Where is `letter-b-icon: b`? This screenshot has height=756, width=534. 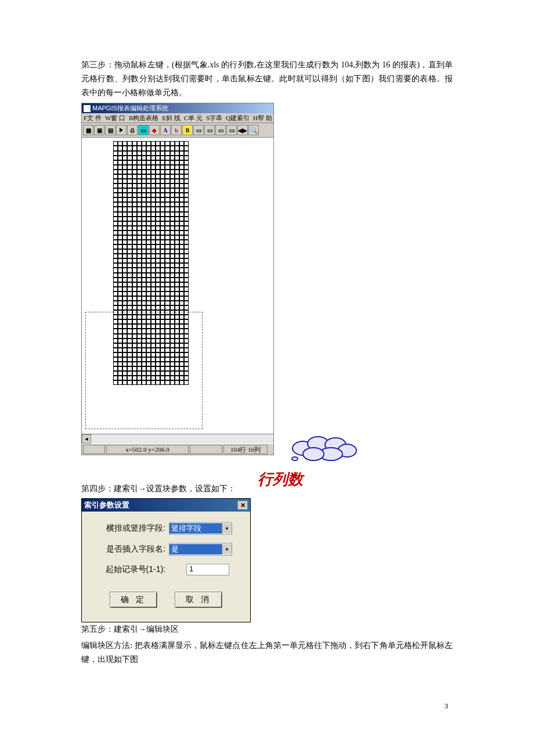 letter-b-icon: b is located at coordinates (176, 130).